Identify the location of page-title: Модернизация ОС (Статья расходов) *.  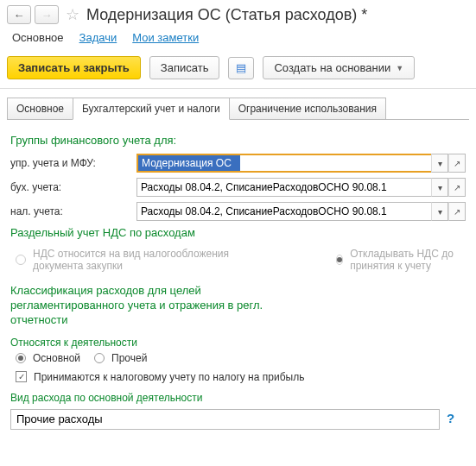
(226, 16).